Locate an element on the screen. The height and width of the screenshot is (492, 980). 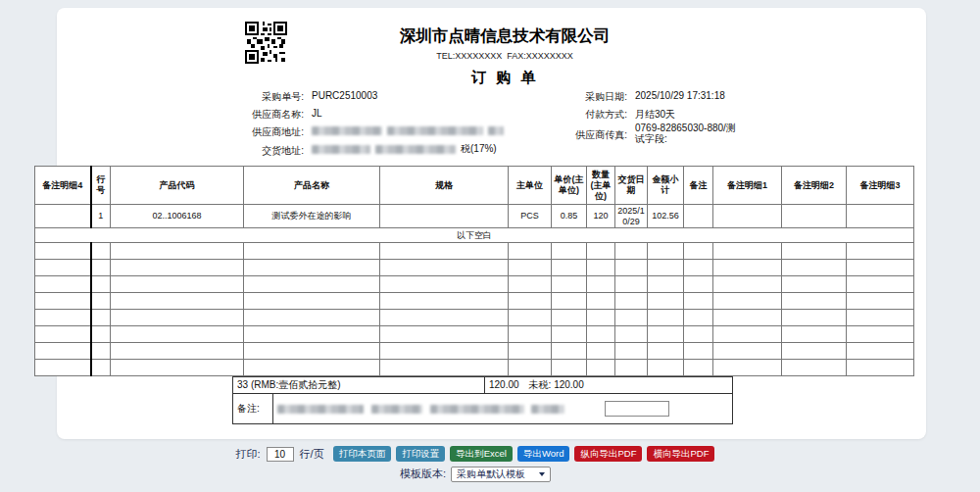
delivery-address-label: 交货地址: is located at coordinates (265, 151).